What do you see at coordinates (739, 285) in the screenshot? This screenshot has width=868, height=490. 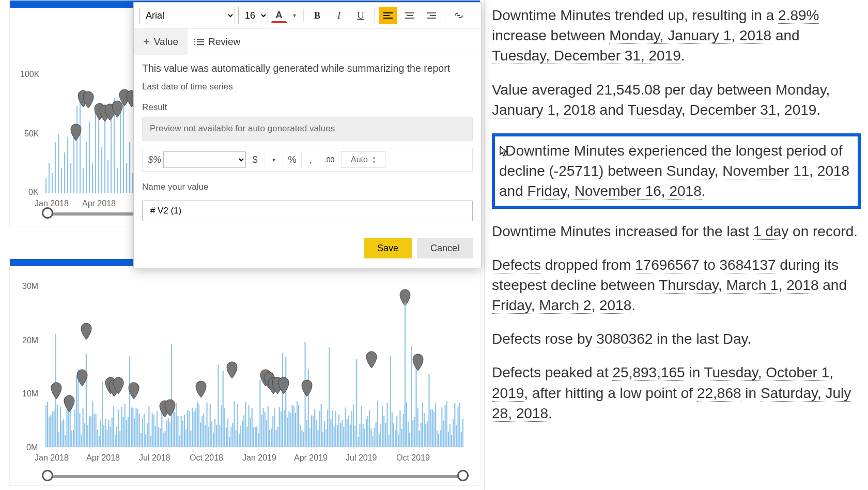 I see `dynamic-value: Thursday, March 1, 2018` at bounding box center [739, 285].